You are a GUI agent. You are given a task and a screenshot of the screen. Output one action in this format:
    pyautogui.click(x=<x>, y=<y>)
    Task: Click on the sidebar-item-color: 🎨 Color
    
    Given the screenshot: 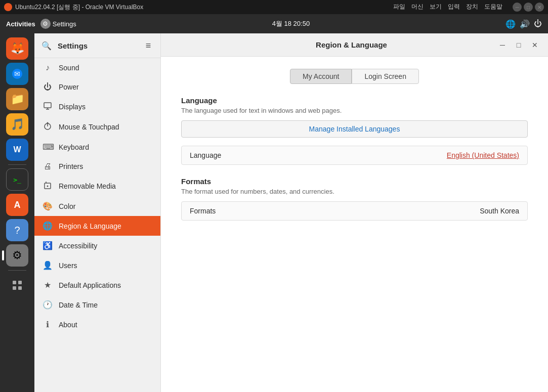 What is the action you would take?
    pyautogui.click(x=97, y=206)
    